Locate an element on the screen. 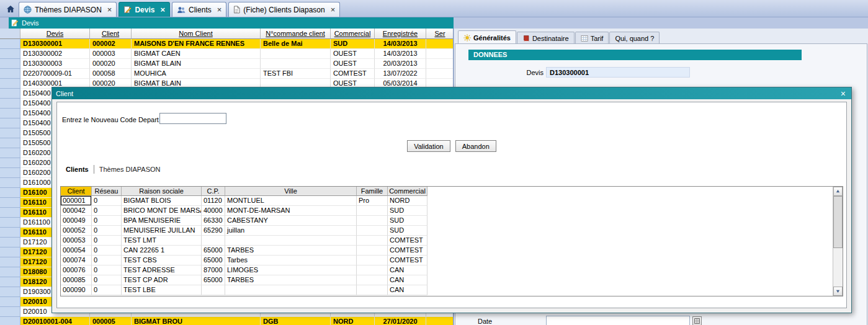 The height and width of the screenshot is (325, 868). close-icon: × is located at coordinates (843, 94).